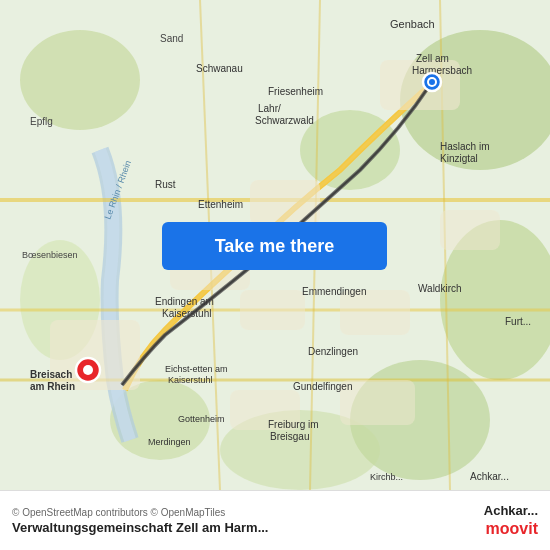 Image resolution: width=550 pixels, height=550 pixels. What do you see at coordinates (323, 386) in the screenshot?
I see `svg-text: Gundelfingen` at bounding box center [323, 386].